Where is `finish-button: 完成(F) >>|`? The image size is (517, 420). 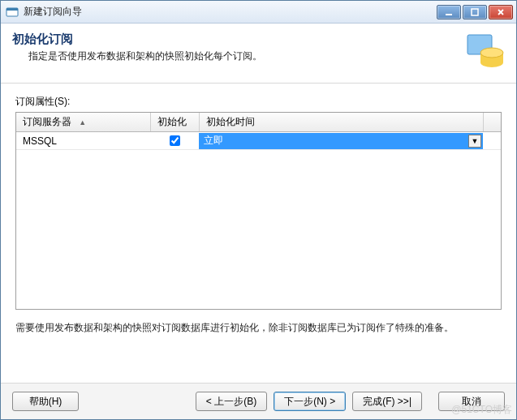
finish-button: 完成(F) >>| is located at coordinates (387, 401).